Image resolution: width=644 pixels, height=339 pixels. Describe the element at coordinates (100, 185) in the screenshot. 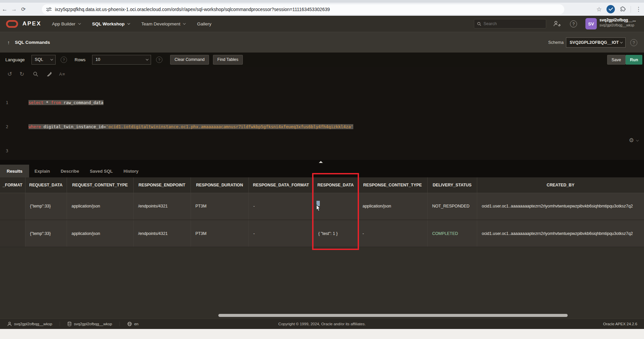

I see `col-header: REQUEST_CONTENT_TYPE` at that location.